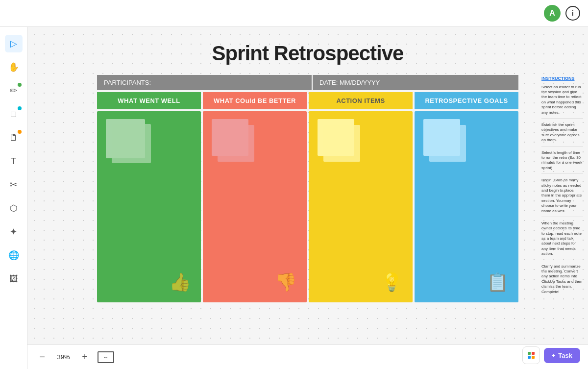 This screenshot has height=369, width=588. I want to click on columns-header: WHAT WENT WELL WHAT COuld BE BETTER ACTI…, so click(308, 101).